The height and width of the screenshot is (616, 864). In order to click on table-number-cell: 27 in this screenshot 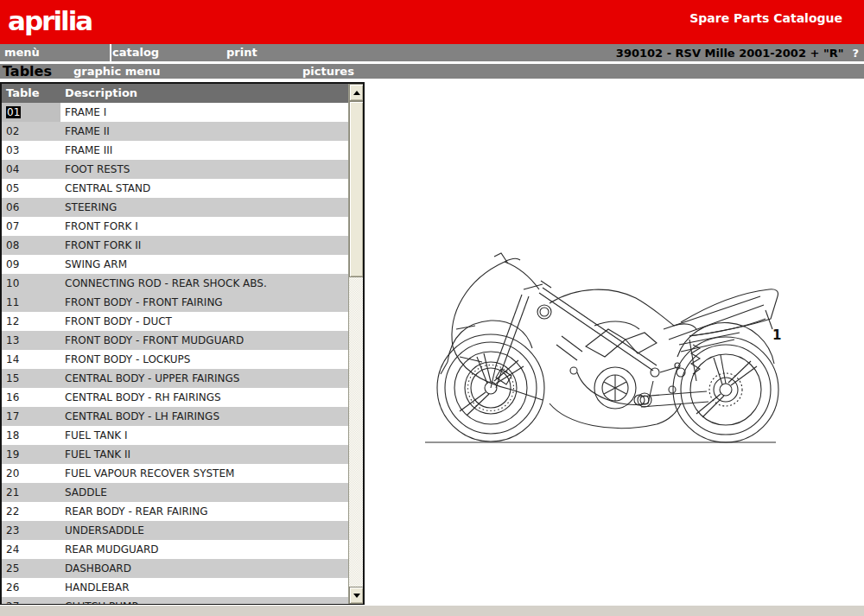, I will do `click(31, 600)`.